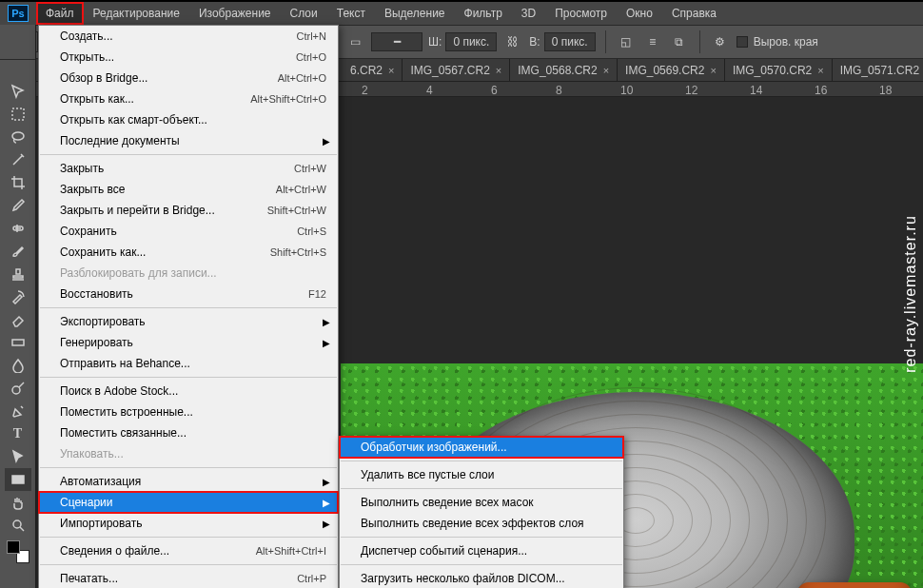 The height and width of the screenshot is (588, 923). I want to click on arrange-icon: ⧉, so click(679, 42).